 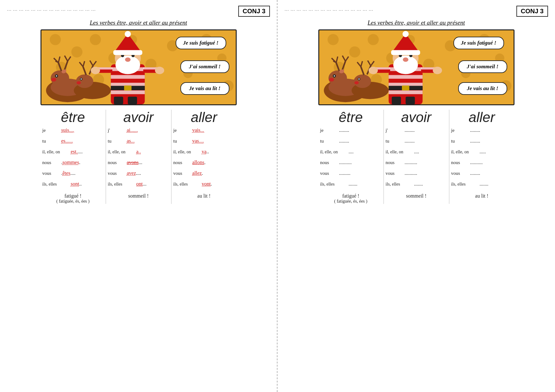 What do you see at coordinates (139, 164) in the screenshot?
I see `left-avoir-row-3: nous avons ...` at bounding box center [139, 164].